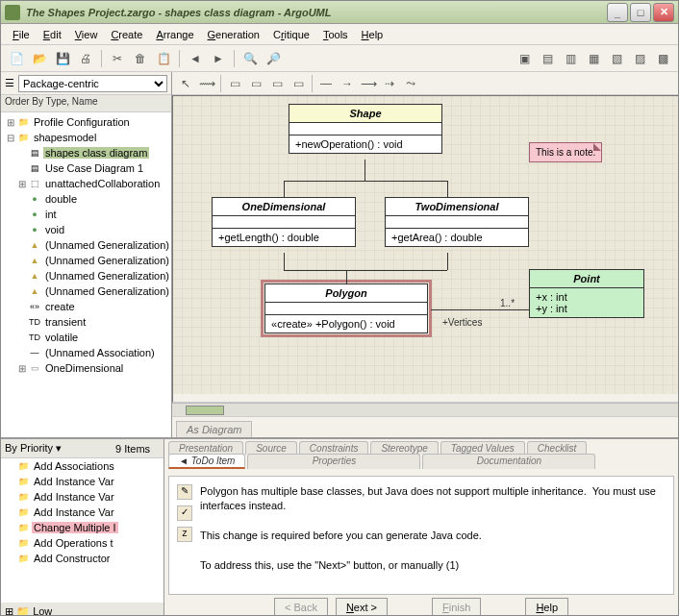 This screenshot has height=616, width=679. Describe the element at coordinates (87, 35) in the screenshot. I see `menu-view: View` at that location.